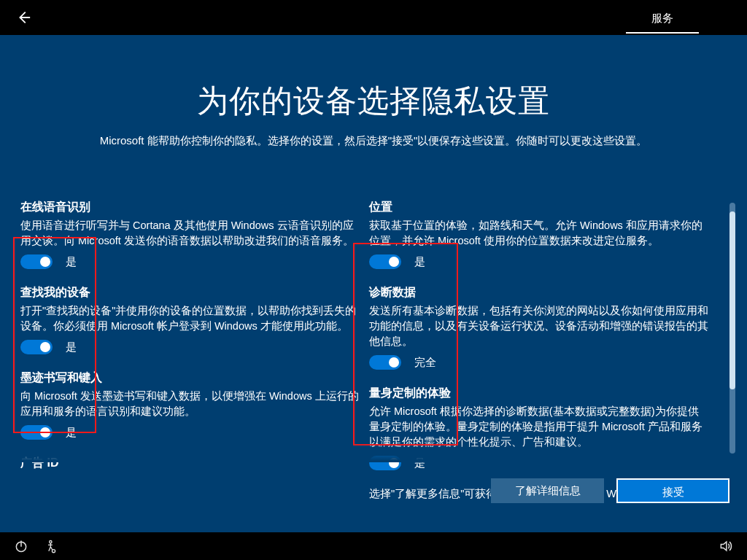  Describe the element at coordinates (21, 546) in the screenshot. I see `power-icon` at that location.